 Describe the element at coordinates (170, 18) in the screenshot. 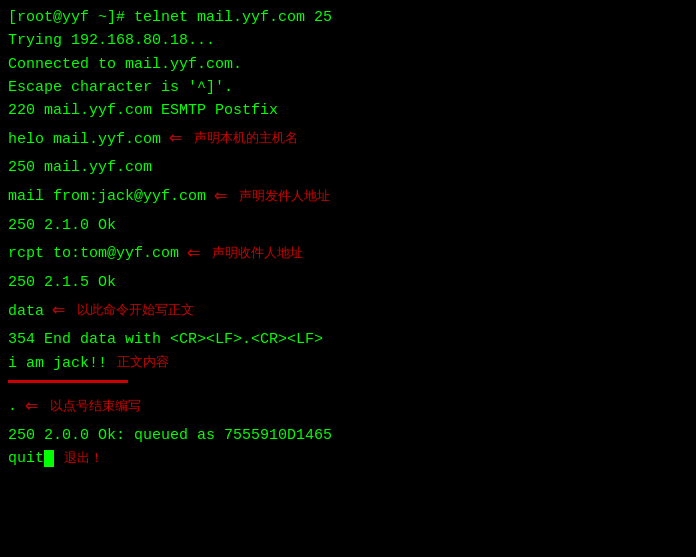

I see `line-1-text: [root@yyf ~]# telnet mail.yyf.com 25` at that location.